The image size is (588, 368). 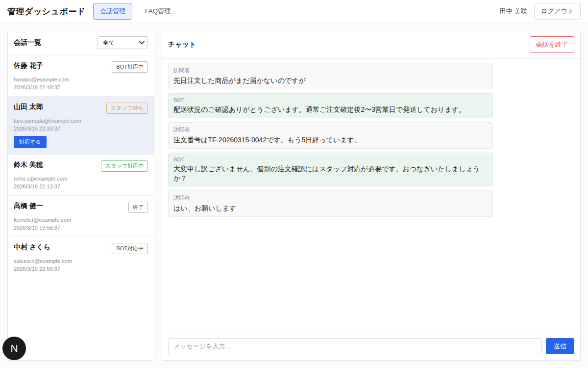 I want to click on visitor-email: sakura.n@example.com, so click(x=81, y=261).